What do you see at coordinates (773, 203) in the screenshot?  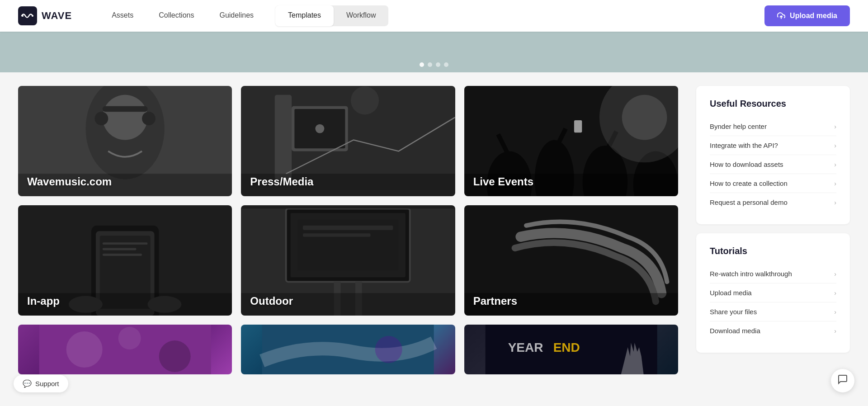 I see `link-personal-demo: Request a personal demo ›` at bounding box center [773, 203].